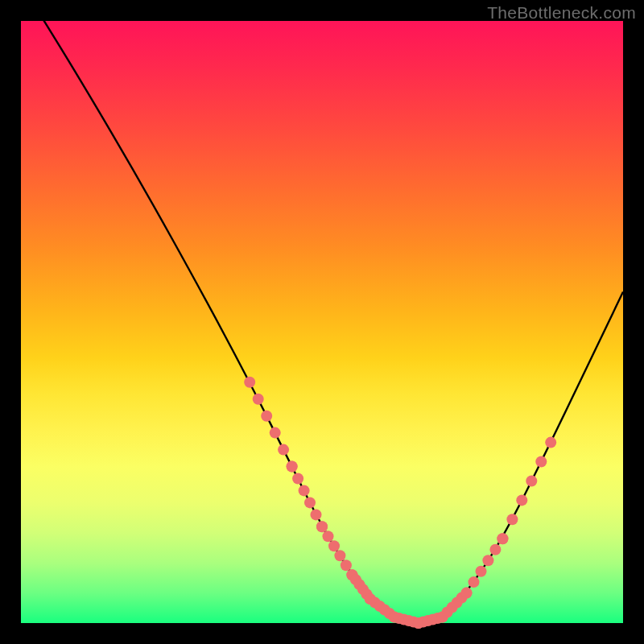 The height and width of the screenshot is (644, 644). What do you see at coordinates (562, 13) in the screenshot?
I see `watermark-text: TheBottleneck.com` at bounding box center [562, 13].